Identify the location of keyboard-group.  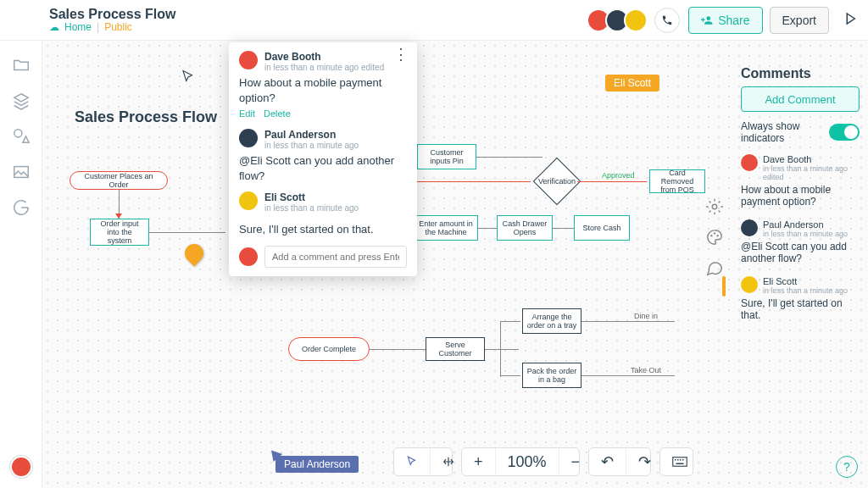
(676, 462).